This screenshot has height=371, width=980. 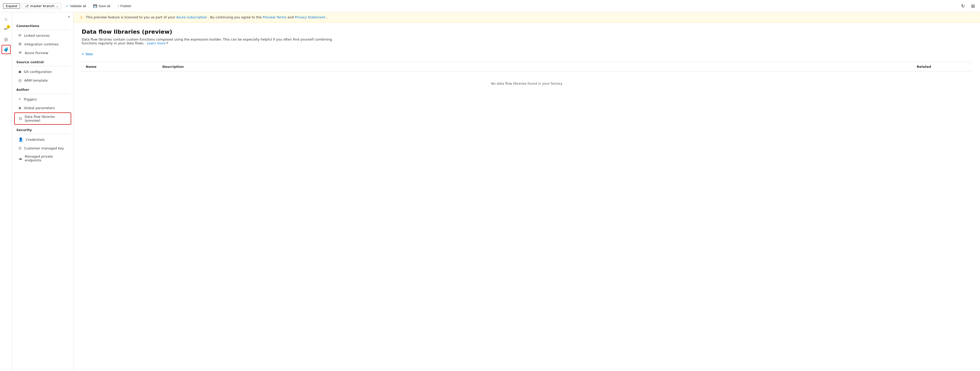 I want to click on branch-chevron-icon, so click(x=57, y=6).